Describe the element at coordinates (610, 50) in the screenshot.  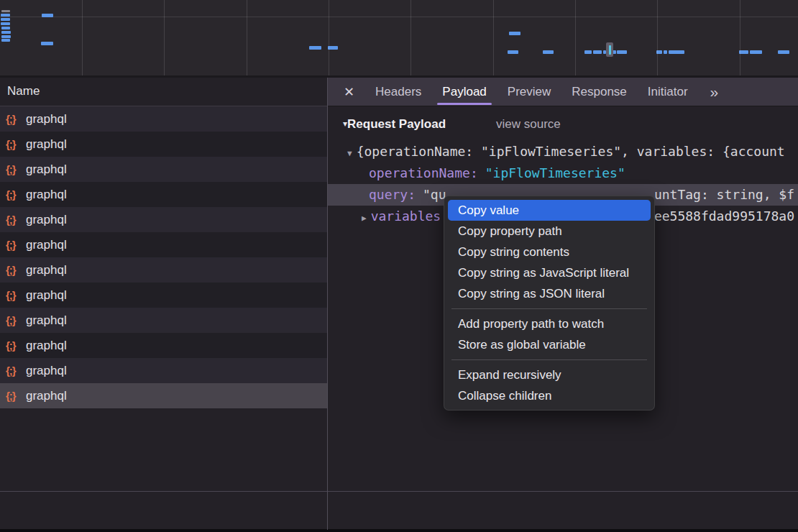
I see `timeline-marker` at that location.